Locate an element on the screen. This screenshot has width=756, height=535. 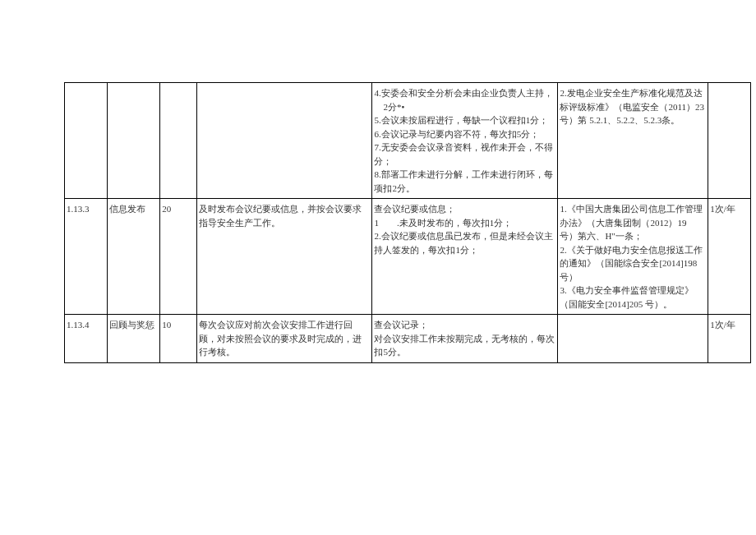
cell-id is located at coordinates (86, 141).